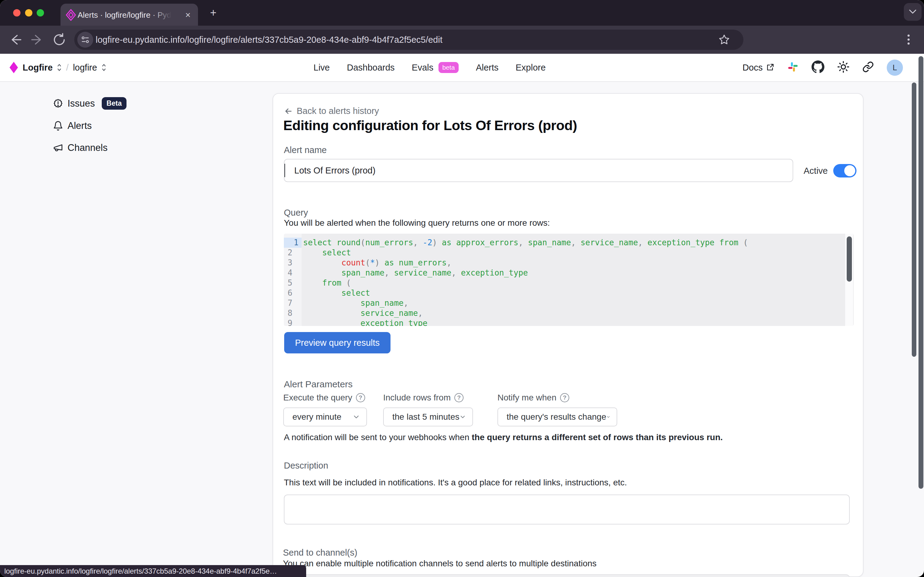 The image size is (924, 577). I want to click on docs-link: Docs, so click(758, 68).